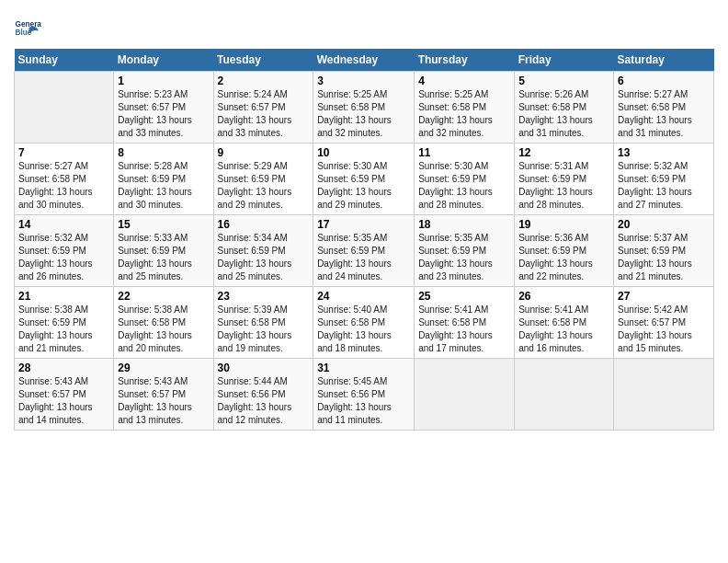 The height and width of the screenshot is (563, 728). I want to click on day-info: Sunrise: 5:34 AM Sunset: 6:59 PM Dayligh…, so click(256, 258).